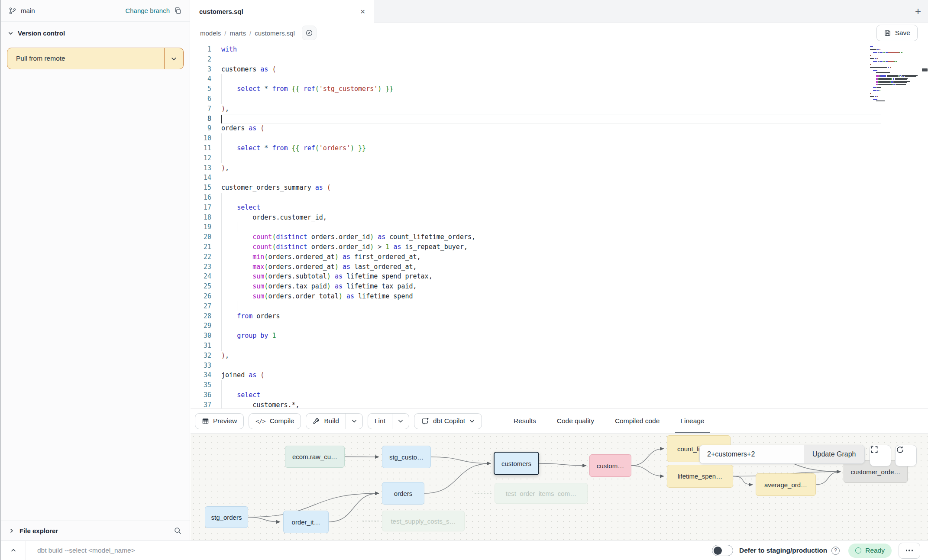 The image size is (928, 560). I want to click on help-icon: ?, so click(836, 551).